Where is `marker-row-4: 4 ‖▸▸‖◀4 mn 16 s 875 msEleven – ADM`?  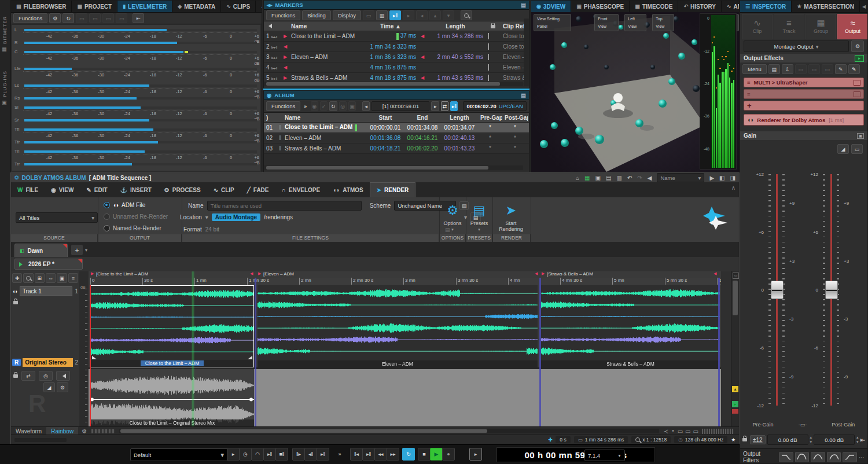 marker-row-4: 4 ‖▸▸‖◀4 mn 16 s 875 msEleven – ADM is located at coordinates (396, 68).